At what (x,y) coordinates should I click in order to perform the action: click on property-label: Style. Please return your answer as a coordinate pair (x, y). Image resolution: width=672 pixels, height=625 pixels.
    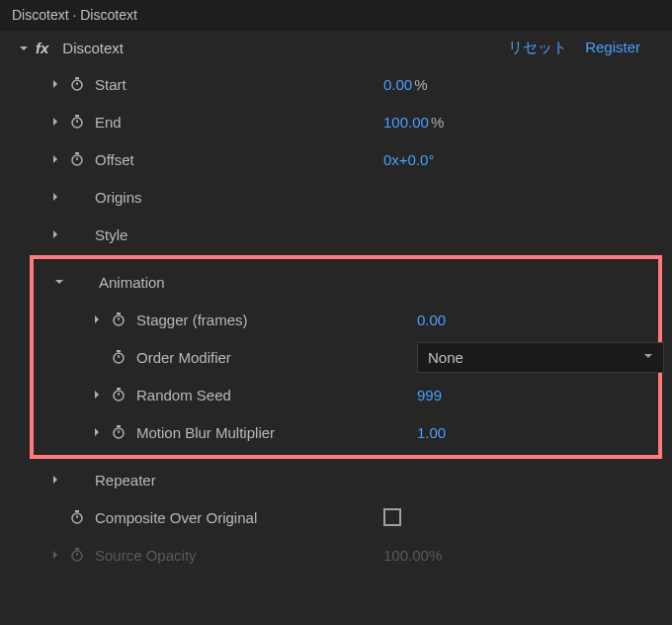
    Looking at the image, I should click on (111, 235).